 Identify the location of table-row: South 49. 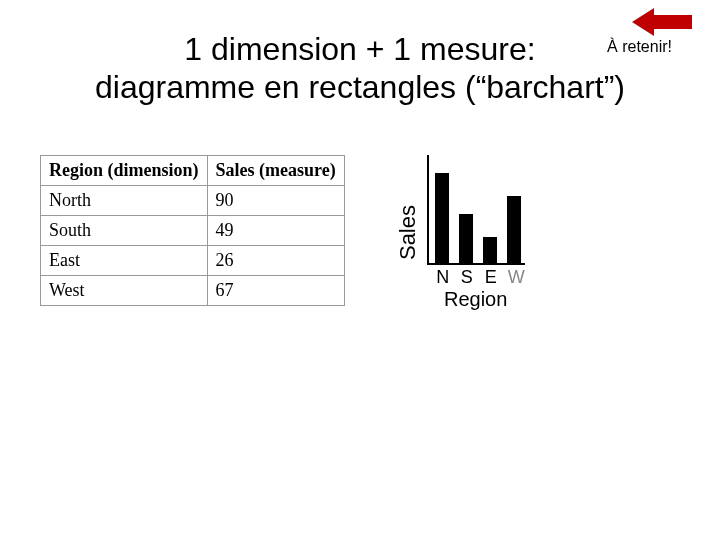
(193, 230).